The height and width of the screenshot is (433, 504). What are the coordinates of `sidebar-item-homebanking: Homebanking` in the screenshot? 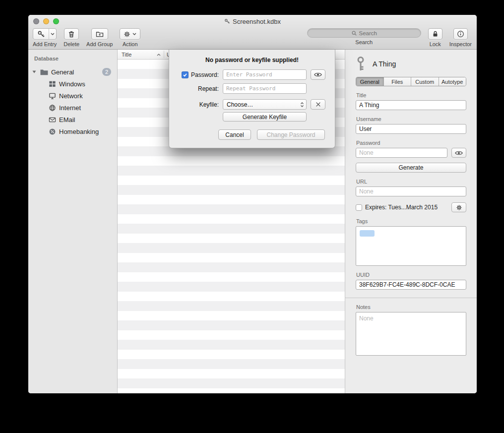 It's located at (72, 131).